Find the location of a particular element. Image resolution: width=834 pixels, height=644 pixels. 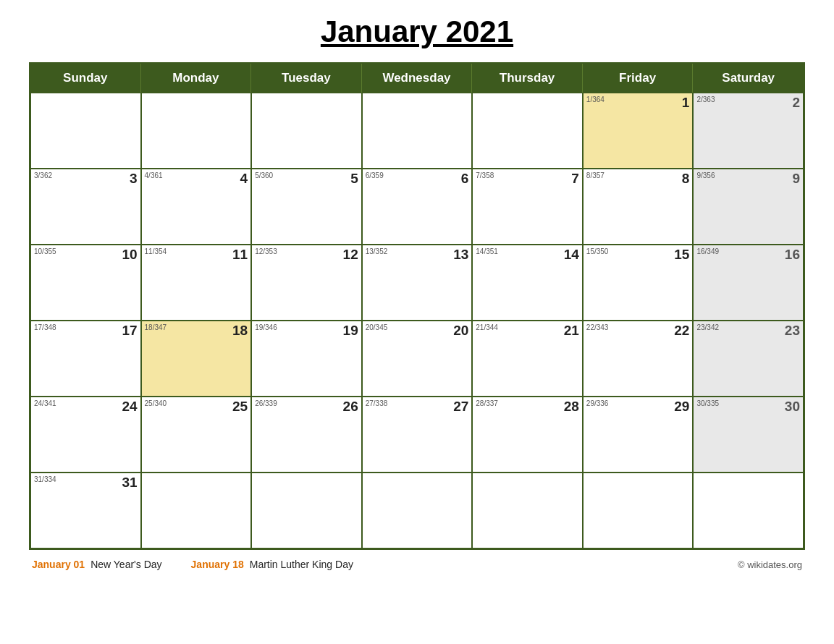

day-number: 7 is located at coordinates (575, 179).